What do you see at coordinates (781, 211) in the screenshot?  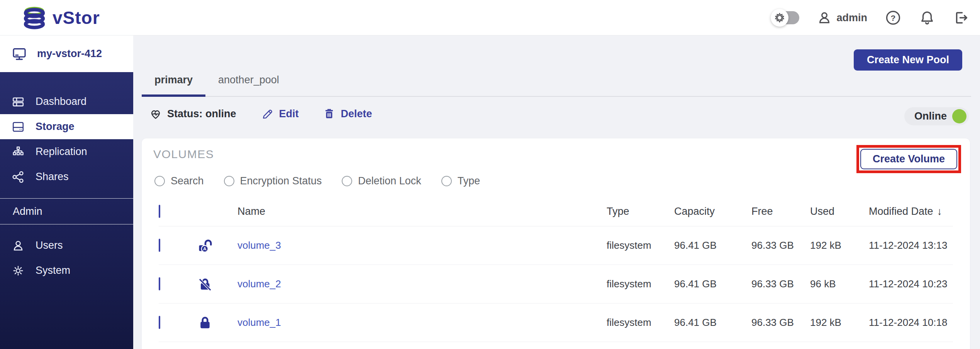 I see `column-header-free: Free` at bounding box center [781, 211].